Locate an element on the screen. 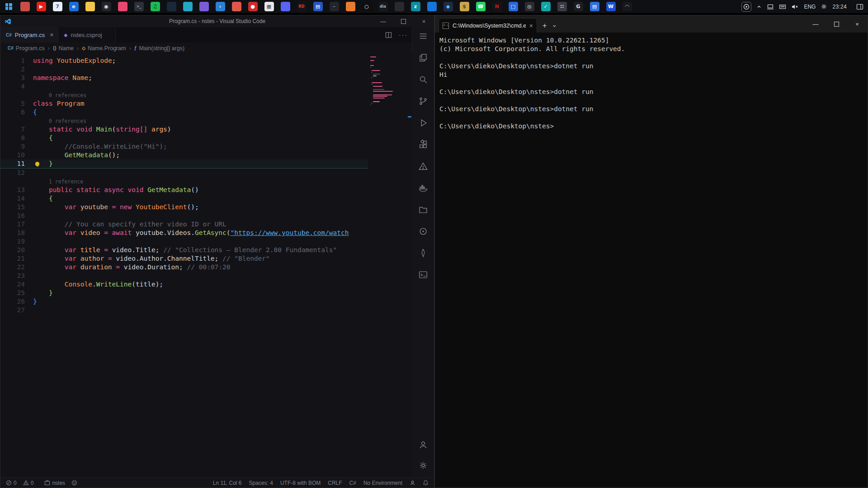  code-line-8: 8 { is located at coordinates (206, 138).